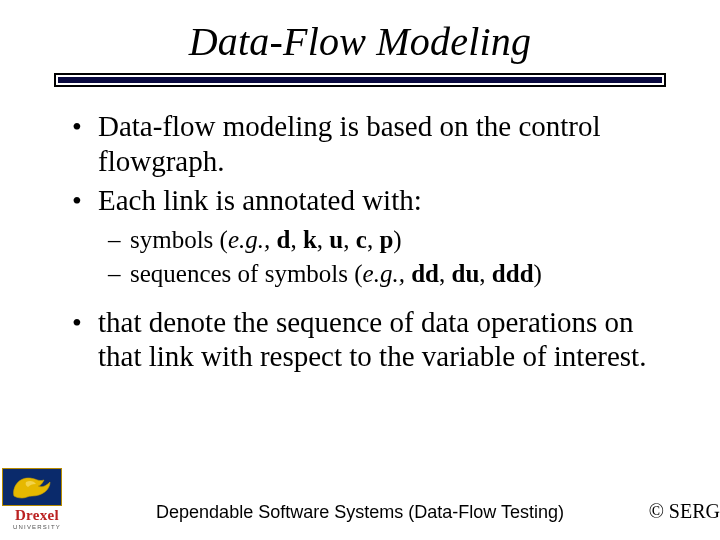 The image size is (720, 540). I want to click on slide-footer: Drexel UNIVERSITY Dependable Software Sy…, so click(360, 505).